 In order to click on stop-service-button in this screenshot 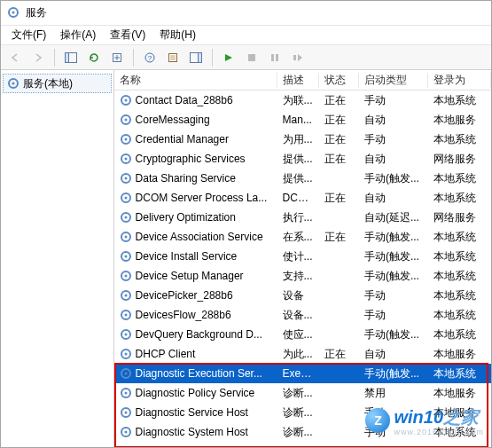, I will do `click(252, 58)`.